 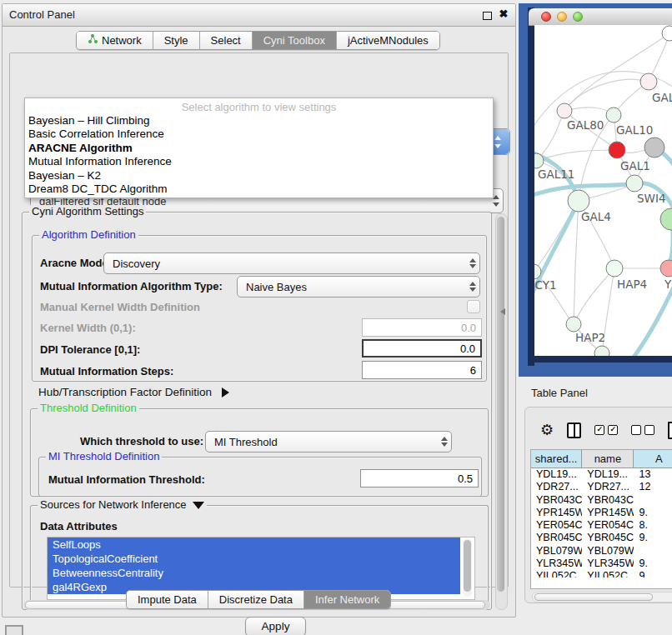 I want to click on split-columns-icon, so click(x=574, y=430).